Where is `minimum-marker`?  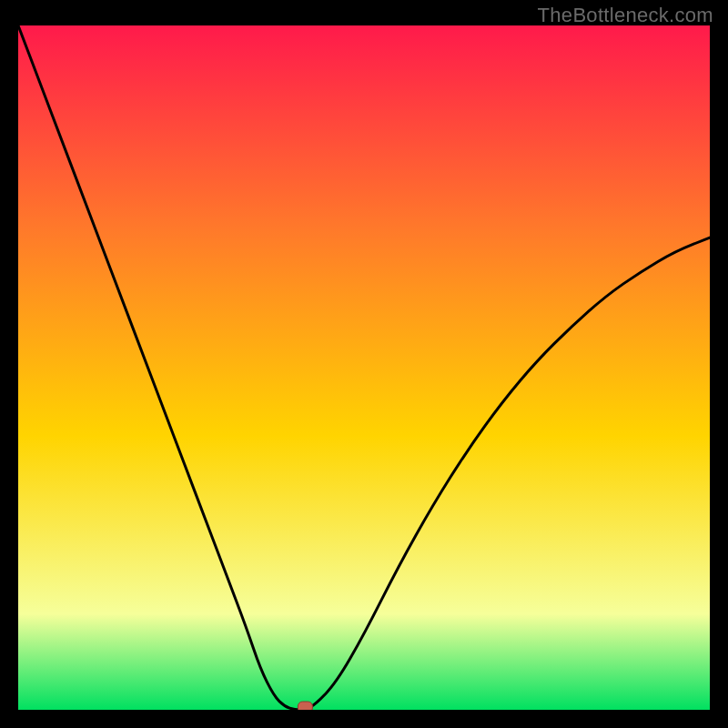
minimum-marker is located at coordinates (305, 706).